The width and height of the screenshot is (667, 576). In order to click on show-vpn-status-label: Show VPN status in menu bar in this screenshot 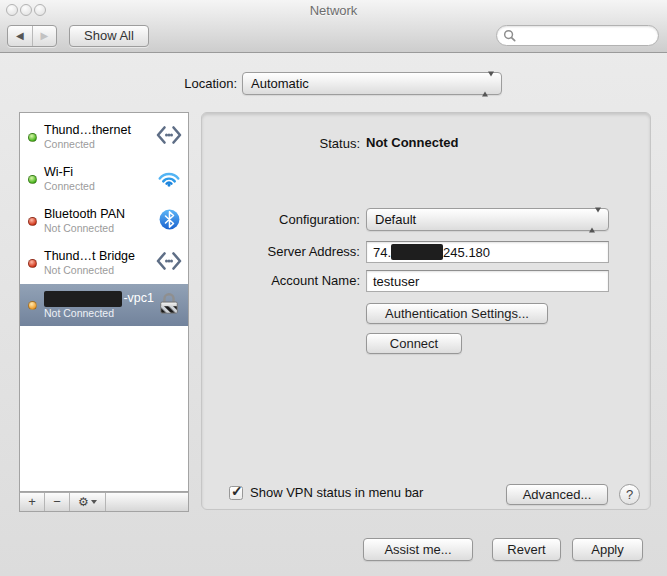, I will do `click(336, 492)`.